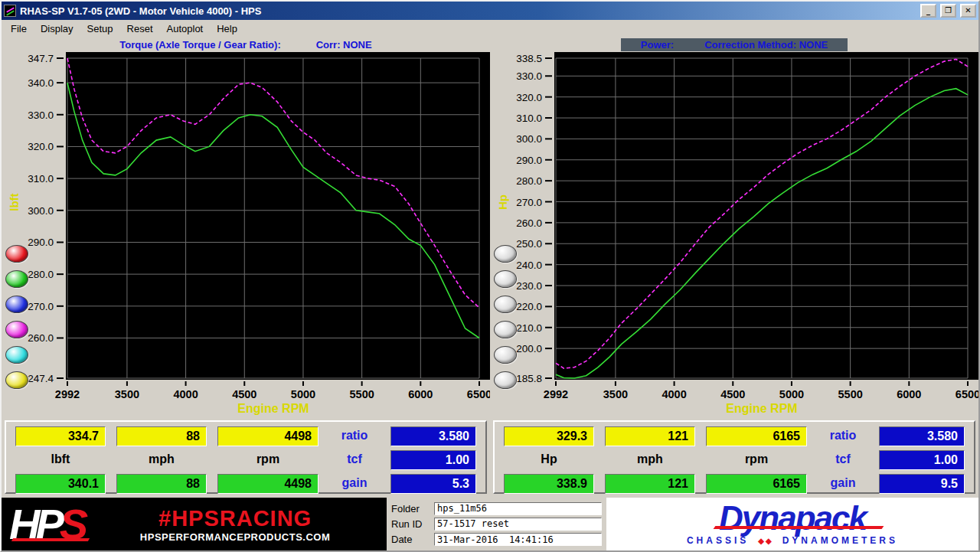 The height and width of the screenshot is (552, 980). Describe the element at coordinates (41, 306) in the screenshot. I see `svg-text: 270.0` at that location.